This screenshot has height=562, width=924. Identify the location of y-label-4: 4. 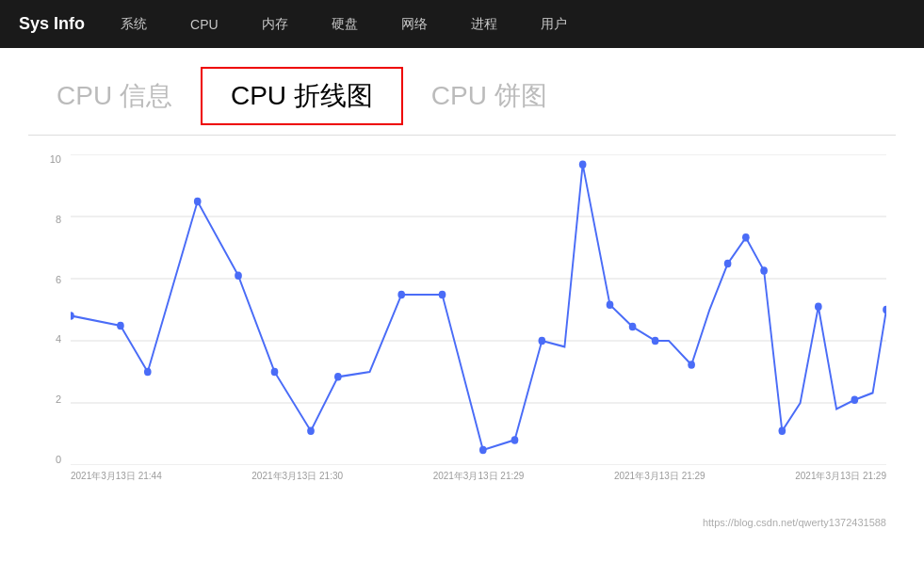
(58, 339).